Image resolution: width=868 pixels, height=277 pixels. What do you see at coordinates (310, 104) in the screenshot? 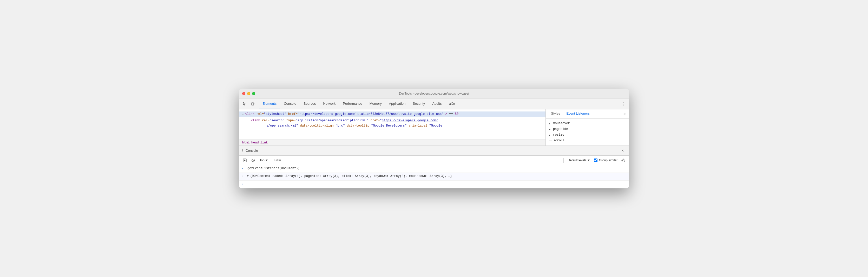
I see `tab-sources: Sources` at bounding box center [310, 104].